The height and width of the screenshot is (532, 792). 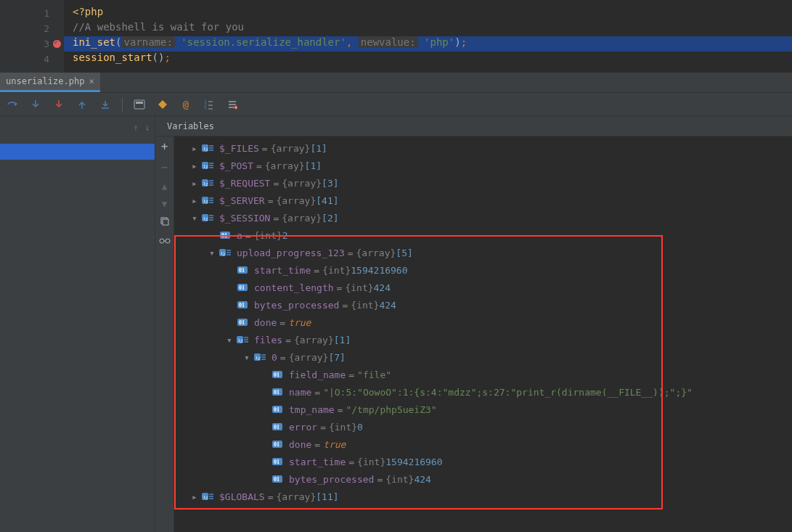 What do you see at coordinates (485, 427) in the screenshot?
I see `variable-row: 01error={int} 0` at bounding box center [485, 427].